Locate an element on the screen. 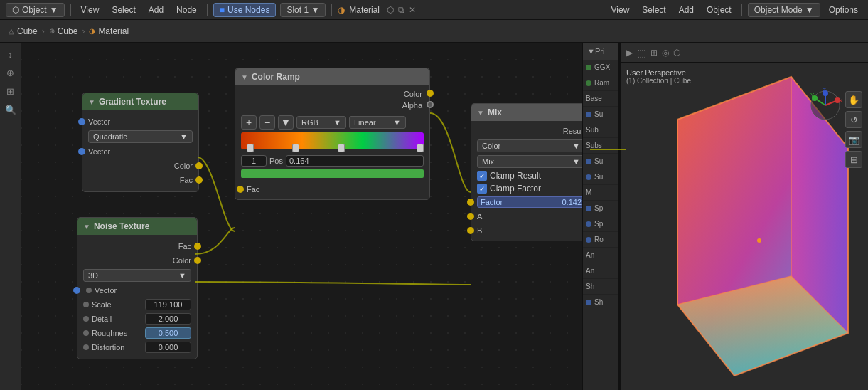  sp1-dot is located at coordinates (589, 209).